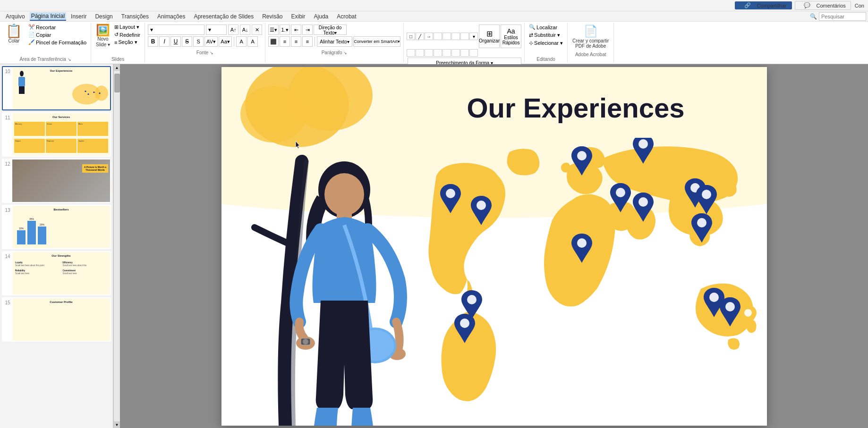 This screenshot has width=868, height=428. What do you see at coordinates (321, 17) in the screenshot?
I see `menu-ajuda: Ajuda` at bounding box center [321, 17].